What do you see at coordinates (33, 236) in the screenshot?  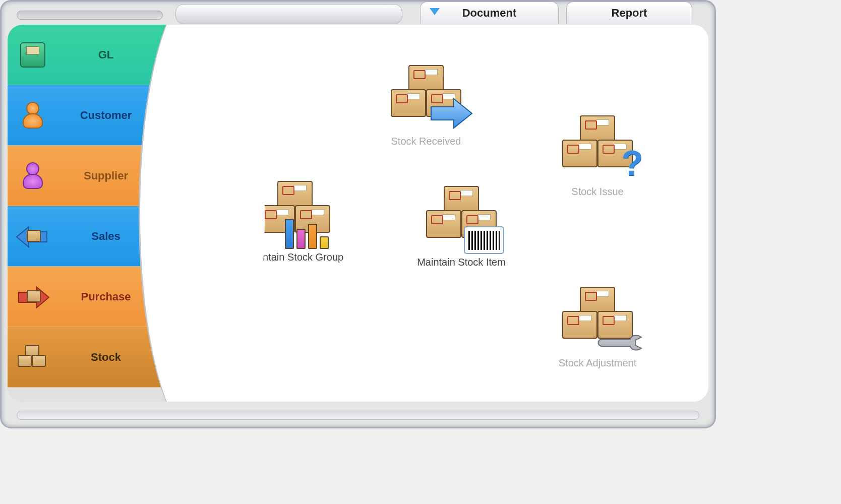 I see `box-arrow-left-icon` at bounding box center [33, 236].